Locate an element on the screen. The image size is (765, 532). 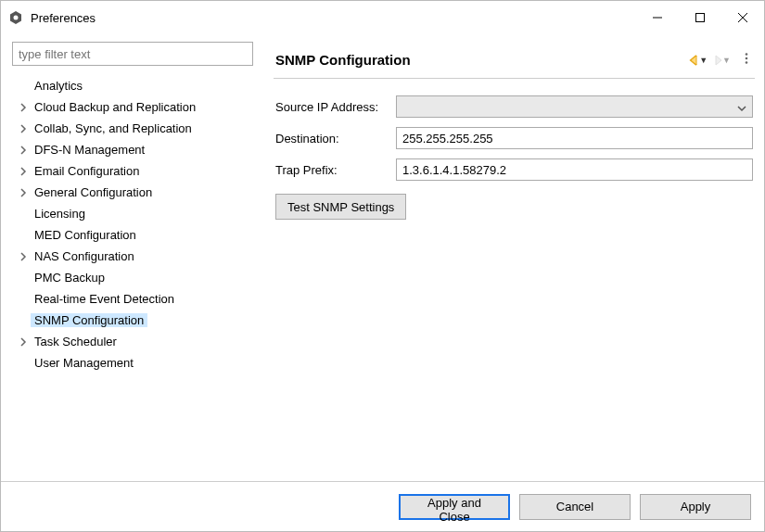
tree-item: Task Scheduler is located at coordinates (138, 341).